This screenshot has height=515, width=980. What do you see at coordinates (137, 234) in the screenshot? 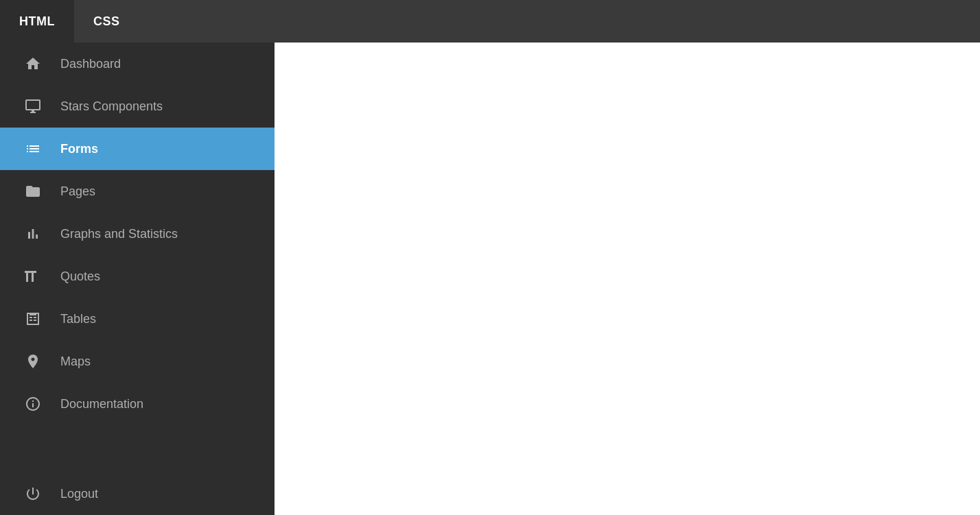
I see `sidebar-item-graphs-statistics: Graphs and Statistics` at bounding box center [137, 234].